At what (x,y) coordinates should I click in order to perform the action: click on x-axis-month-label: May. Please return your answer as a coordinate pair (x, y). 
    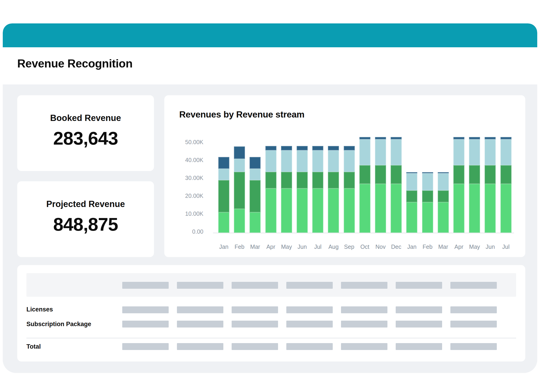
    Looking at the image, I should click on (287, 247).